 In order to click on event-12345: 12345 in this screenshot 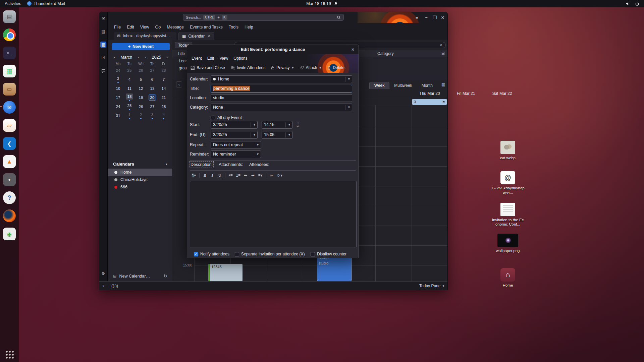, I will do `click(225, 273)`.